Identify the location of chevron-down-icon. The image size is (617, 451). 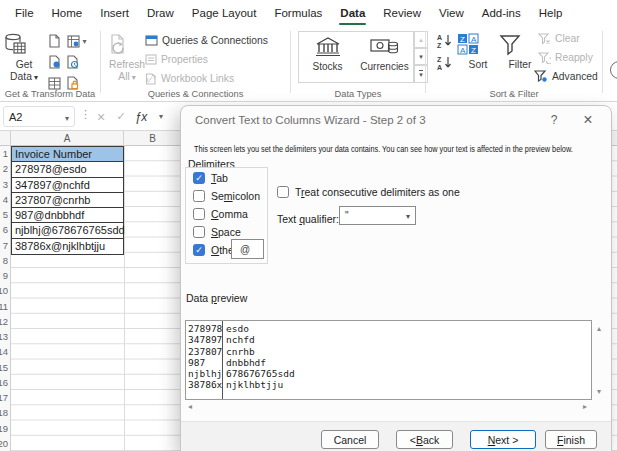
(408, 216).